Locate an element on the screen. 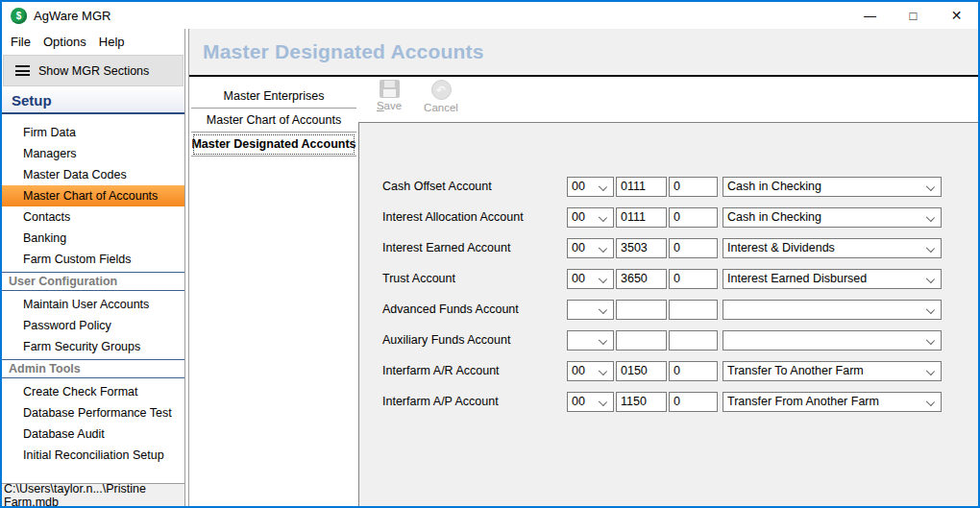 The height and width of the screenshot is (508, 980). sidebar-nav: Setup Firm Data Managers Master Data Cod… is located at coordinates (93, 286).